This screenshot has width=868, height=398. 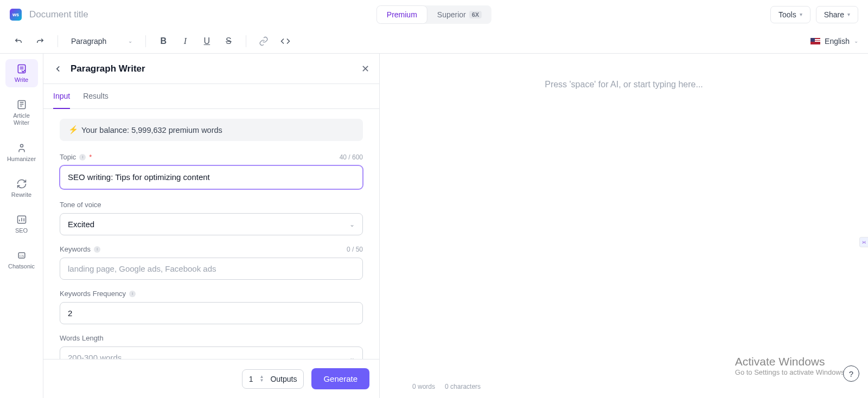 I want to click on rewrite-icon, so click(x=22, y=184).